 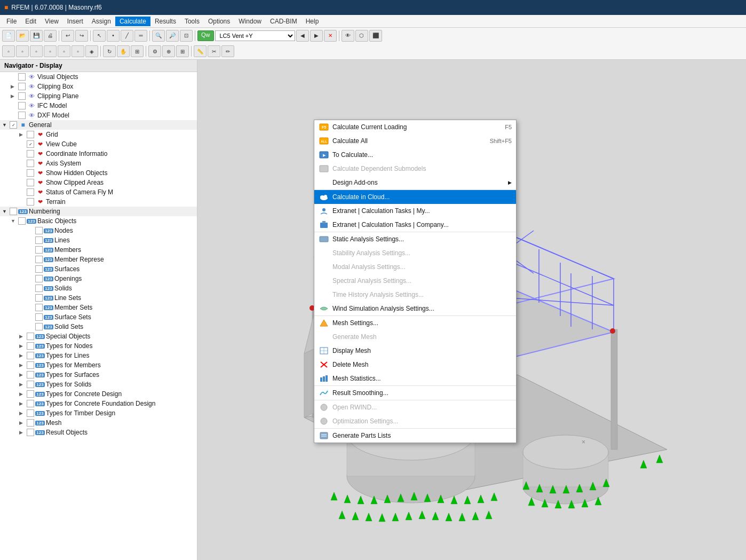 I want to click on chk-basic, so click(x=22, y=221).